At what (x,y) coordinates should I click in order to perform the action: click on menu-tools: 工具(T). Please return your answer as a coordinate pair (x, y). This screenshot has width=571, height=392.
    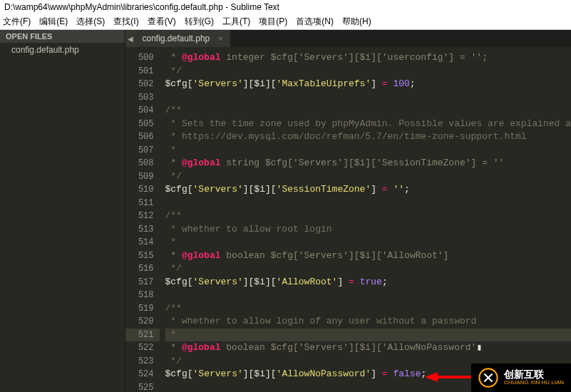
    Looking at the image, I should click on (237, 21).